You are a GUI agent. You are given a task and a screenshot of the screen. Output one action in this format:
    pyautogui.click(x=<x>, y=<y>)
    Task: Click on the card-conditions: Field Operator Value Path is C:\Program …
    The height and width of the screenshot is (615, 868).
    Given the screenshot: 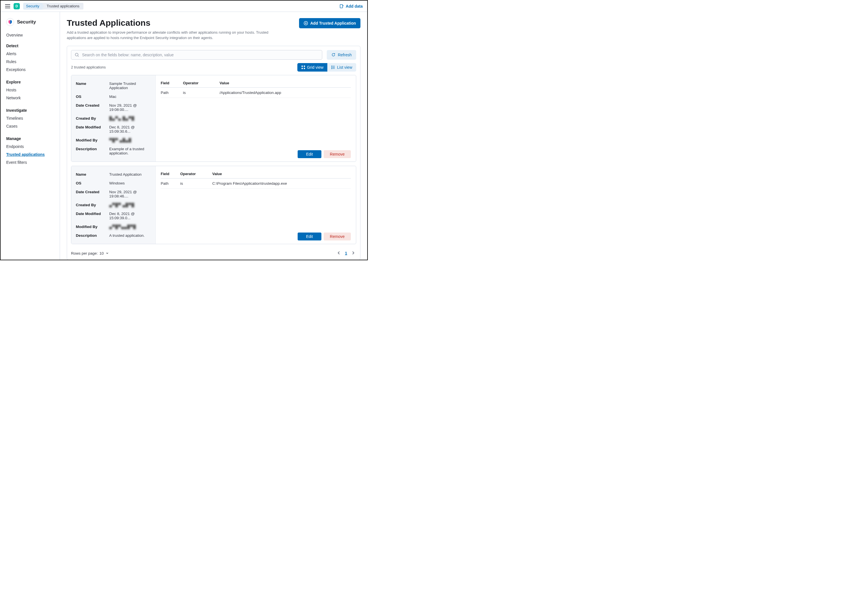 What is the action you would take?
    pyautogui.click(x=256, y=205)
    